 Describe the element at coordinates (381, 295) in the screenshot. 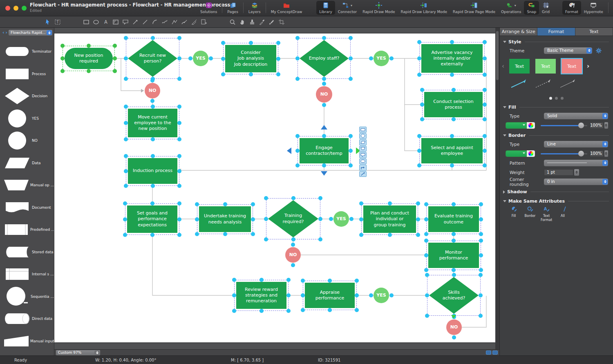

I see `flow-node-yes-appraise: YES` at that location.